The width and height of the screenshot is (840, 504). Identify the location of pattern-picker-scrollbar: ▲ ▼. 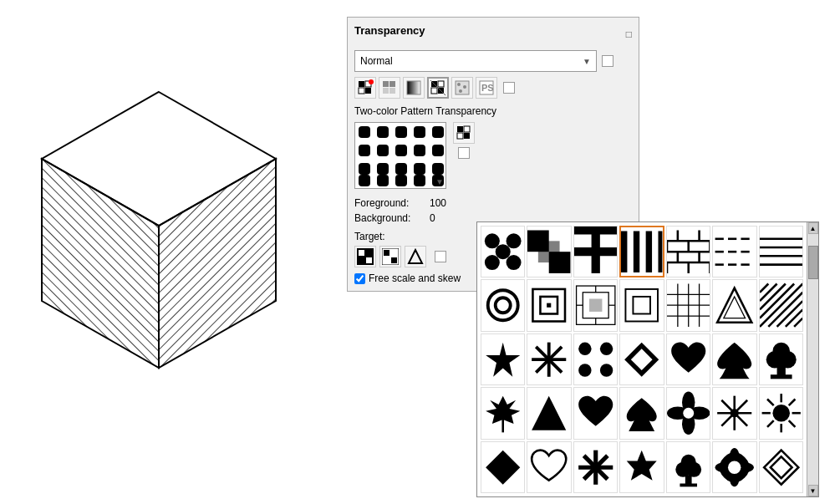
(812, 359).